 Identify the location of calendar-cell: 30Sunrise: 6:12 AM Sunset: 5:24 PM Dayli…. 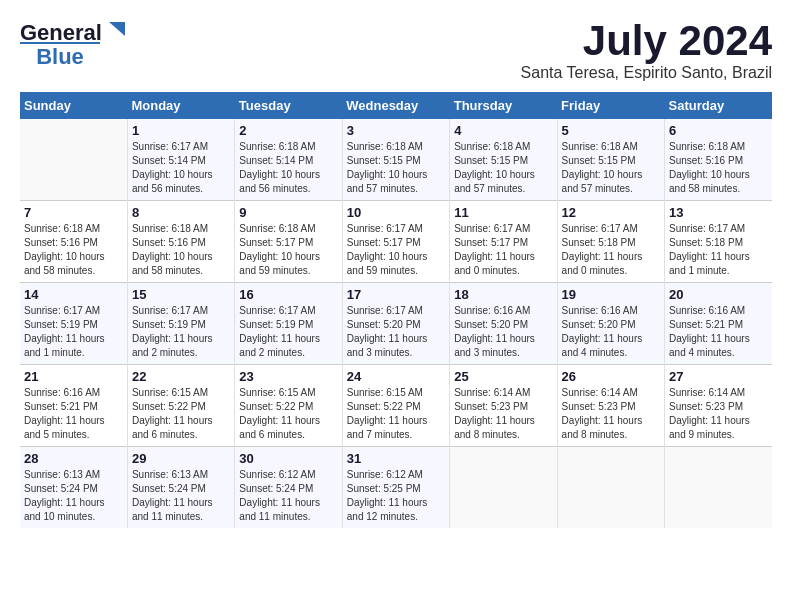
(288, 488).